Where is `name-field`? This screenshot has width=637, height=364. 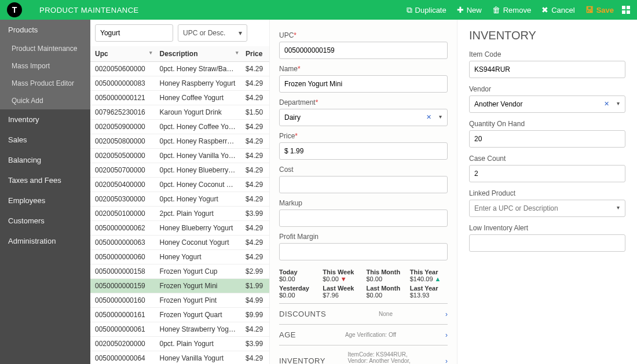 name-field is located at coordinates (364, 84).